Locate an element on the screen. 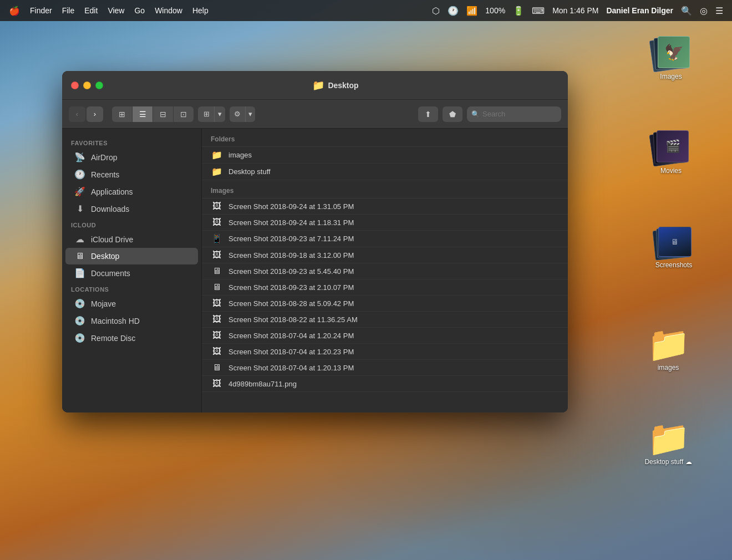 This screenshot has width=732, height=560. desktop-icon-movies: 🎬 Movies is located at coordinates (671, 150).